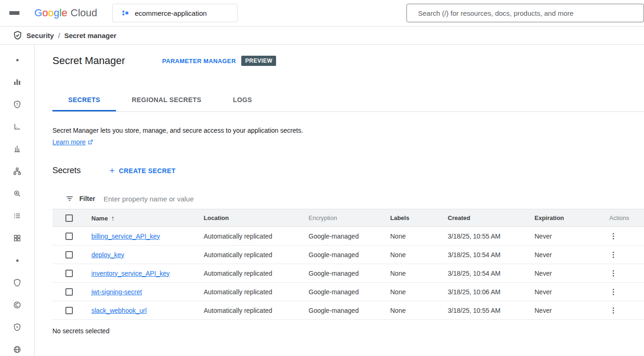 This screenshot has height=356, width=644. I want to click on global-search, so click(525, 13).